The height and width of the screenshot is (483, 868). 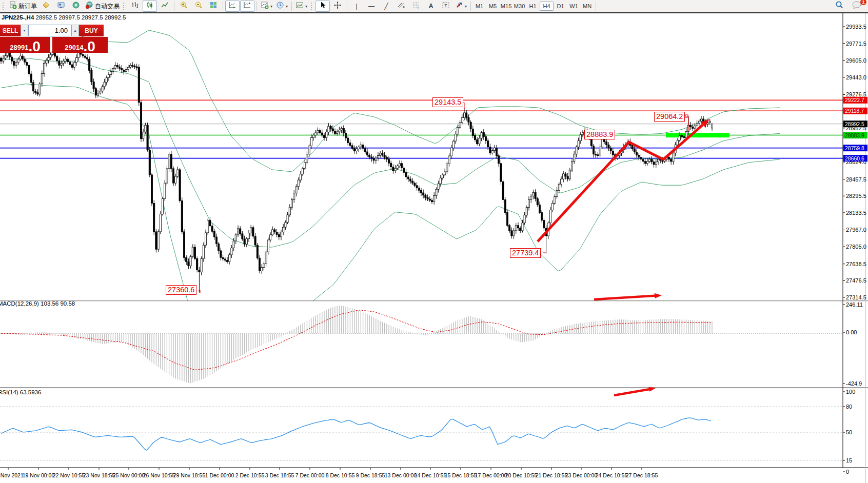 What do you see at coordinates (338, 6) in the screenshot?
I see `crosshair-tool-button` at bounding box center [338, 6].